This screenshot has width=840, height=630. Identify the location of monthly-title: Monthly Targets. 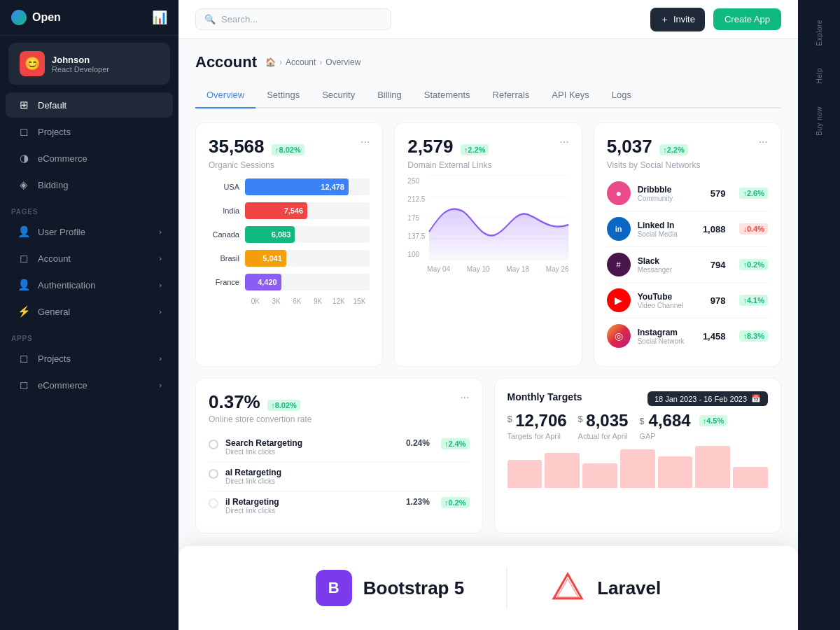
(545, 397).